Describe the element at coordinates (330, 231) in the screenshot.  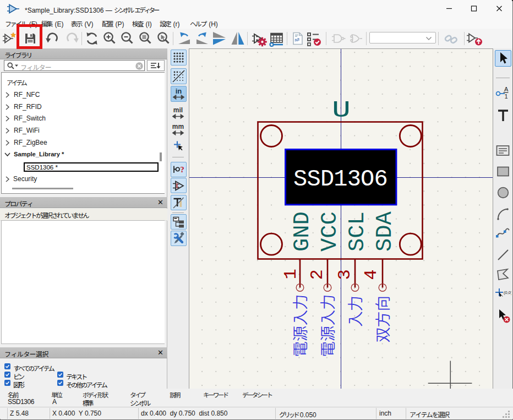
I see `svg-text: VCC` at that location.